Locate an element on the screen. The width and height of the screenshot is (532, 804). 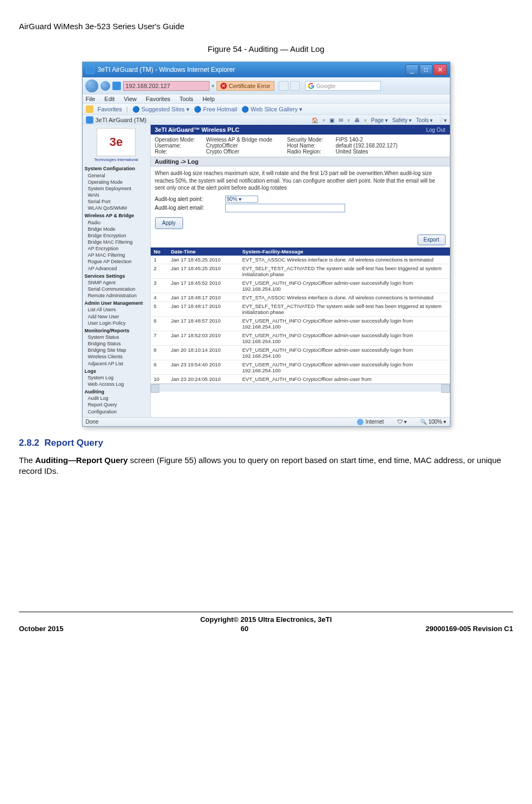
sidebar-item: Operating Mode is located at coordinates (117, 182).